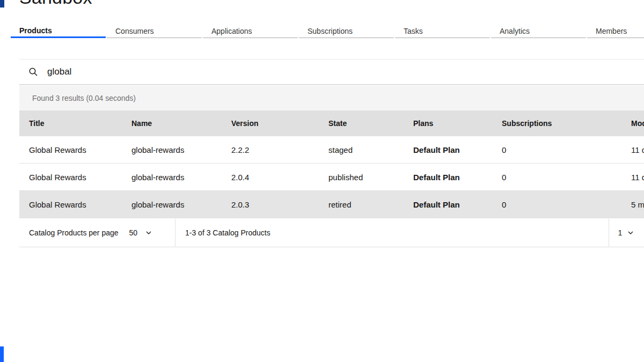  I want to click on tab-subscriptions: Subscriptions, so click(347, 28).